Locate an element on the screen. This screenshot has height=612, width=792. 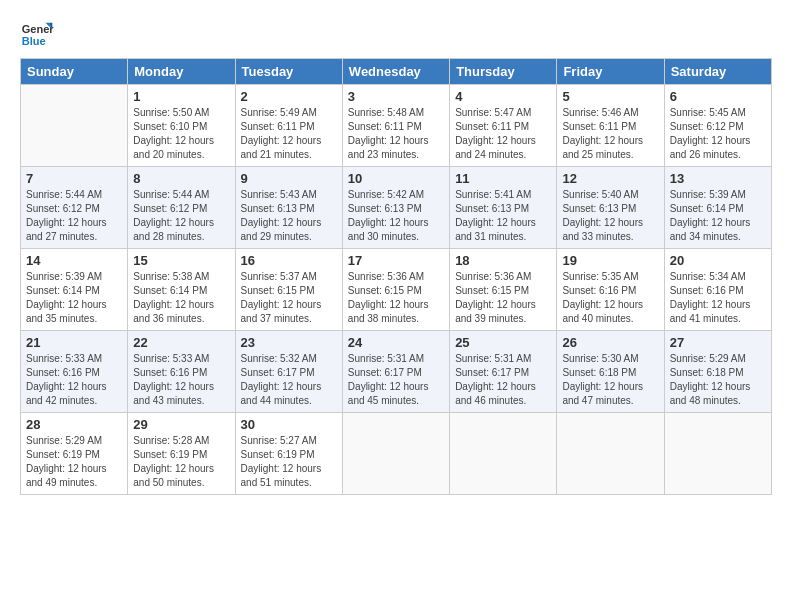
day-number: 5 is located at coordinates (610, 96).